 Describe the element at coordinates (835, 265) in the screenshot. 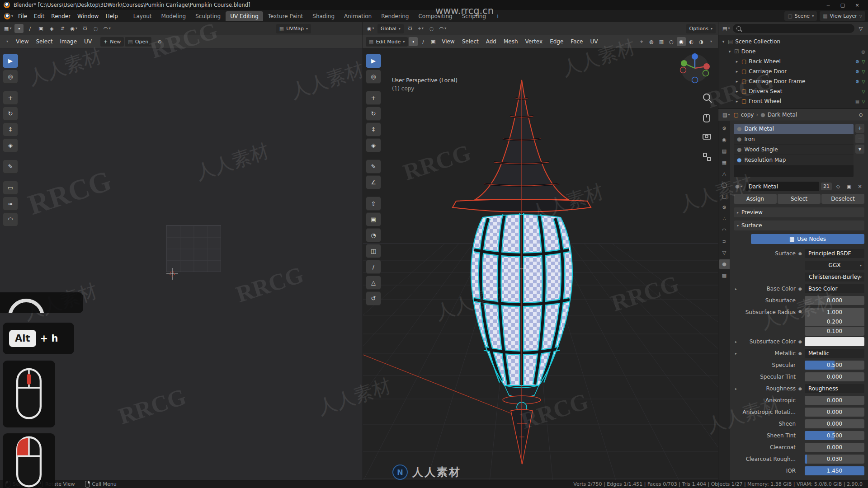

I see `distribution-dropdown: GGX▾` at that location.